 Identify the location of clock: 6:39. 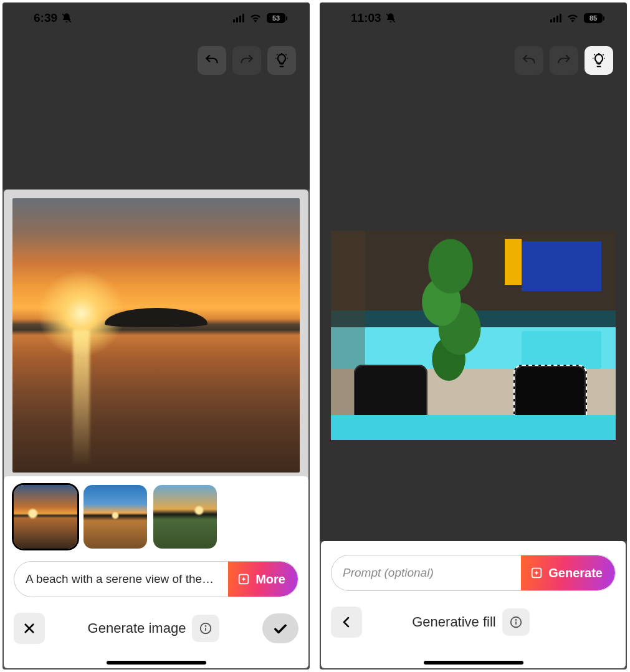
(45, 18).